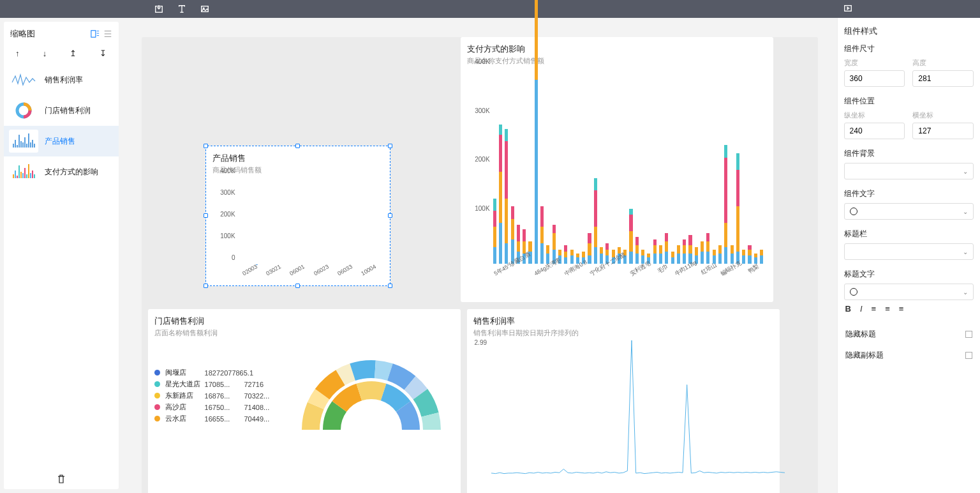  Describe the element at coordinates (108, 34) in the screenshot. I see `view-list-icon` at that location.